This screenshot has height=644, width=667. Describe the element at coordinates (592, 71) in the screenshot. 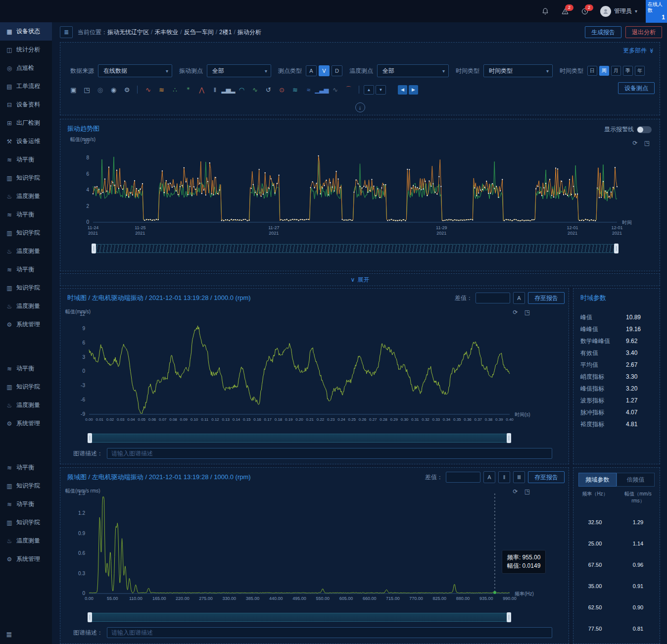

I see `time-unit-button: 日` at that location.